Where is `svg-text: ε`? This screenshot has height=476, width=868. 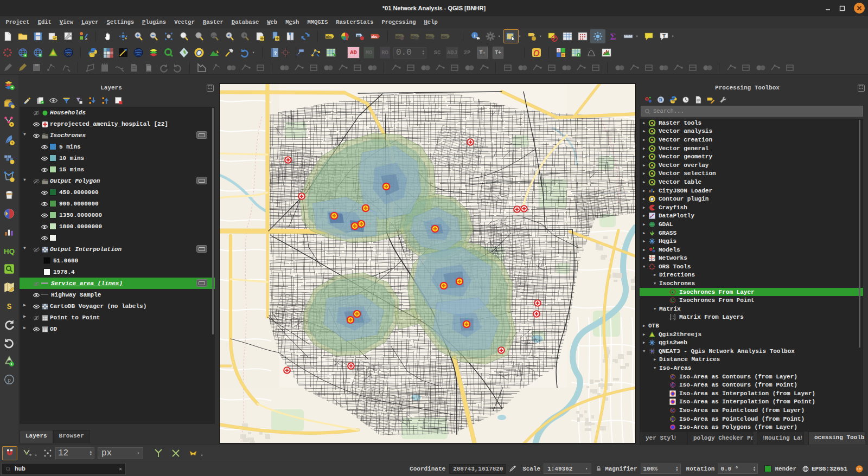
svg-text: ε is located at coordinates (81, 99).